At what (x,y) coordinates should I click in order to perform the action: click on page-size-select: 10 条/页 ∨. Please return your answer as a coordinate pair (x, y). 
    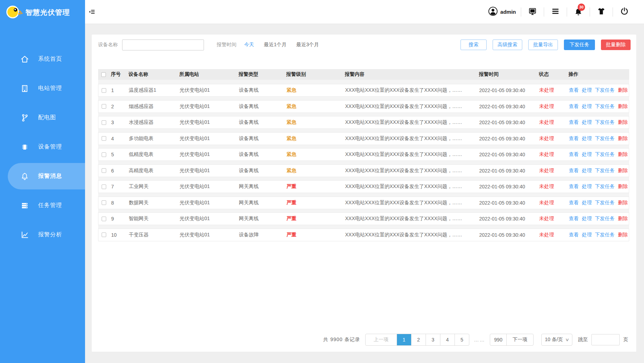
    Looking at the image, I should click on (557, 340).